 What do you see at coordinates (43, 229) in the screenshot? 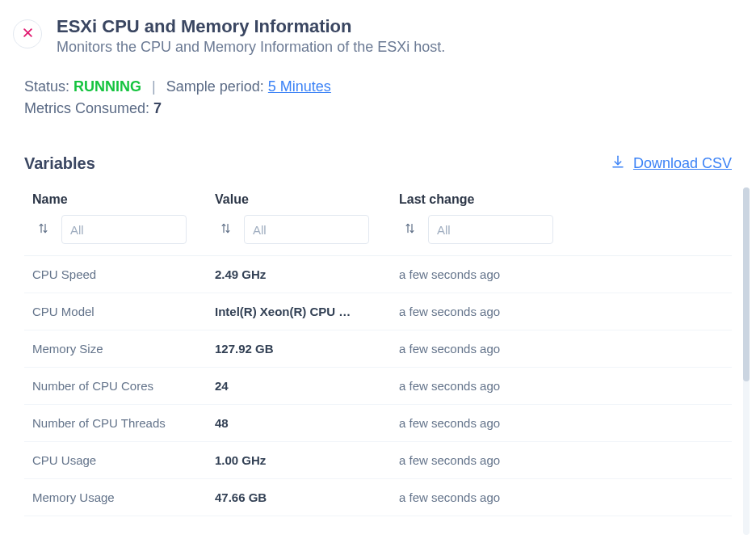
I see `sort-button-name` at bounding box center [43, 229].